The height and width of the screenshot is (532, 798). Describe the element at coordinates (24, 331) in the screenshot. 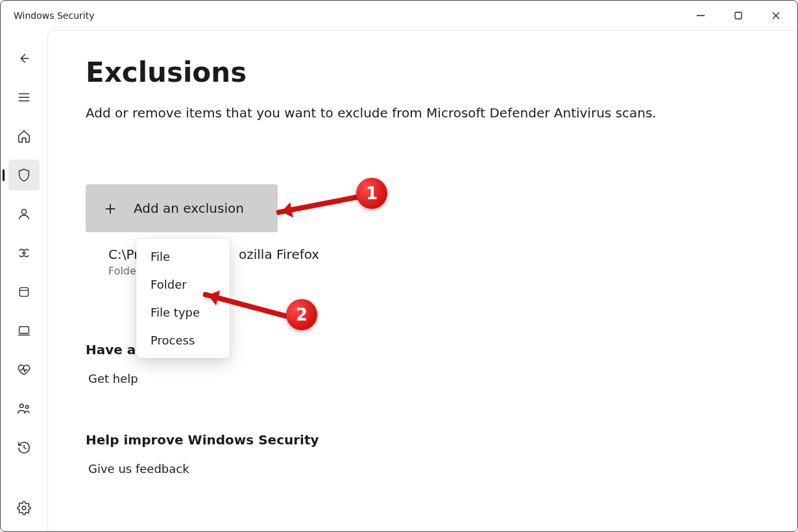

I see `laptop-icon` at that location.